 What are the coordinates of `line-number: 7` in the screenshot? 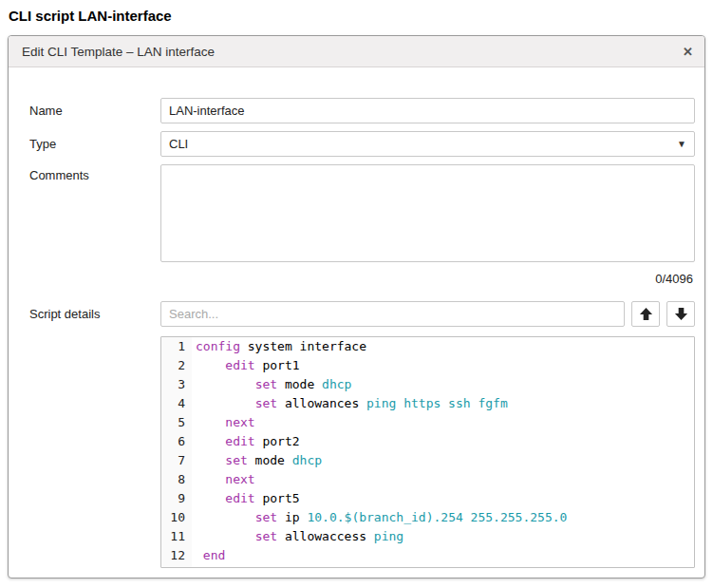 It's located at (177, 461).